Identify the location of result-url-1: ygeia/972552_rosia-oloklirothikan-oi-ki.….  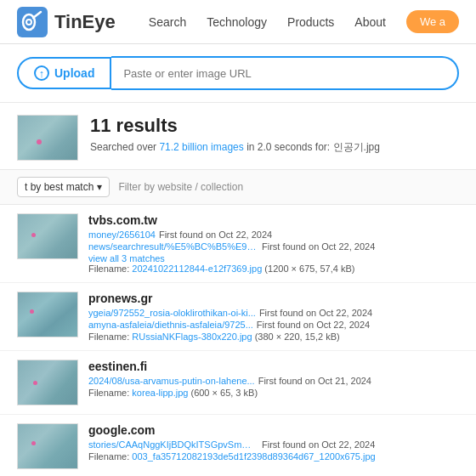
(172, 313).